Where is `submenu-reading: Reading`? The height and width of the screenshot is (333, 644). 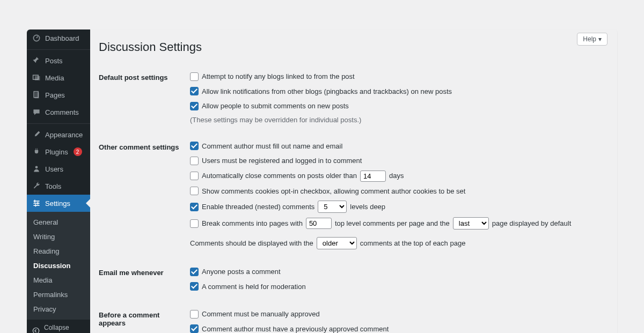
submenu-reading: Reading is located at coordinates (58, 251).